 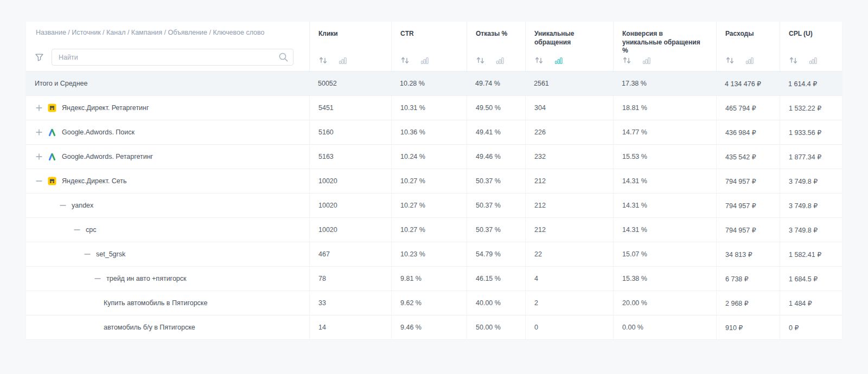 What do you see at coordinates (146, 279) in the screenshot?
I see `row-label: трейд ин авто +пятигорск` at bounding box center [146, 279].